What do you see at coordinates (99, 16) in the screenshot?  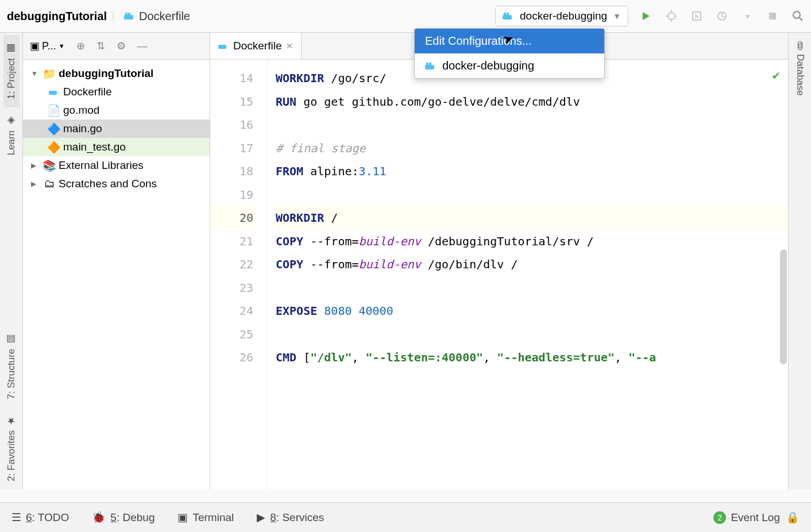 I see `breadcrumb: debuggingTutorial 〉 Dockerfile` at bounding box center [99, 16].